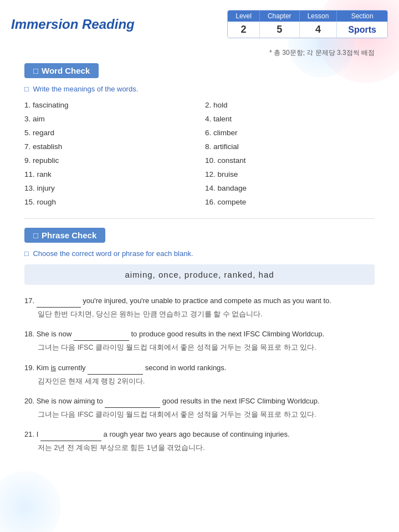 This screenshot has width=399, height=532. I want to click on header: Immersion Reading Level Chapter Lesson S…, so click(200, 22).